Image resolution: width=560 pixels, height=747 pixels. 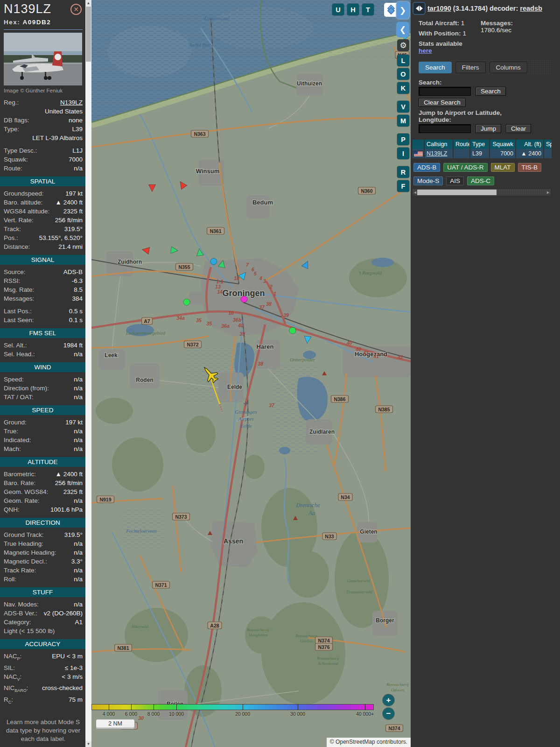 What do you see at coordinates (43, 431) in the screenshot?
I see `data-row: True:n/a` at bounding box center [43, 431].